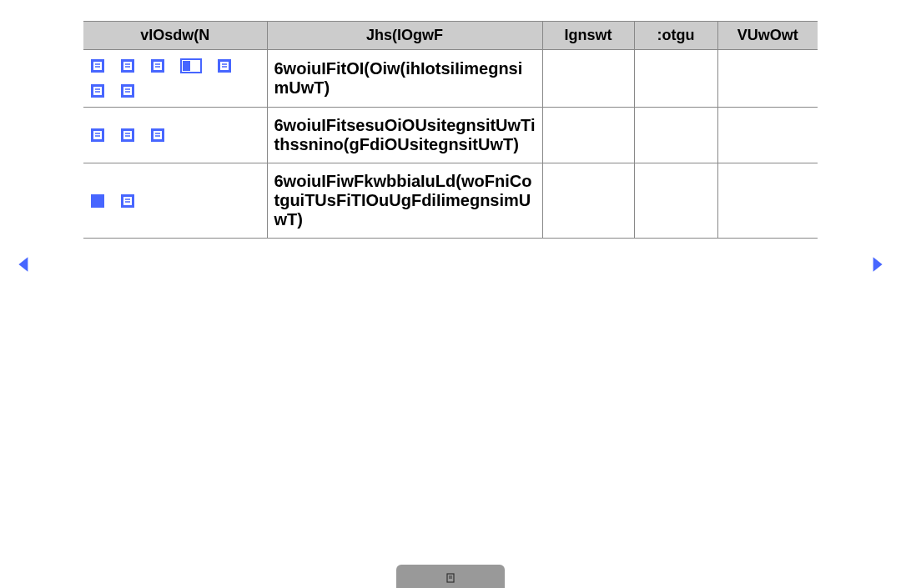  I want to click on table-row: 6woiuIFitOI(Oiw(ihIotsiIimegnsimUwT), so click(450, 78).